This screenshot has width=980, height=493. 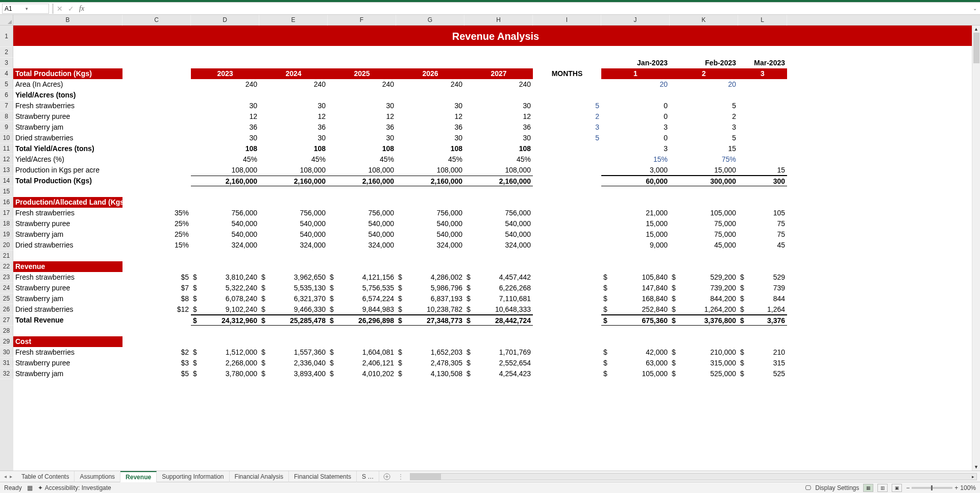 I want to click on row-header: 11, so click(x=7, y=149).